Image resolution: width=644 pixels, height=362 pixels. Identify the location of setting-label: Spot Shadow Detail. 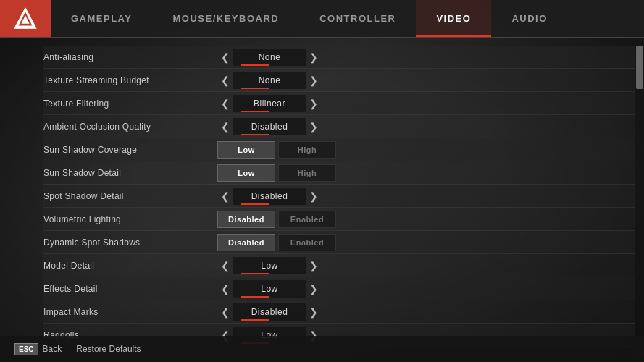
(130, 196).